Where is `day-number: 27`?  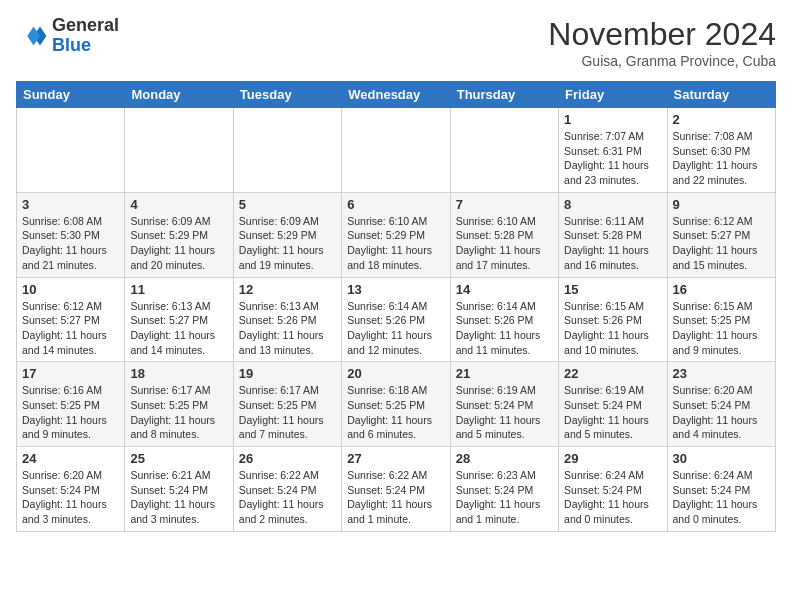
day-number: 27 is located at coordinates (396, 458).